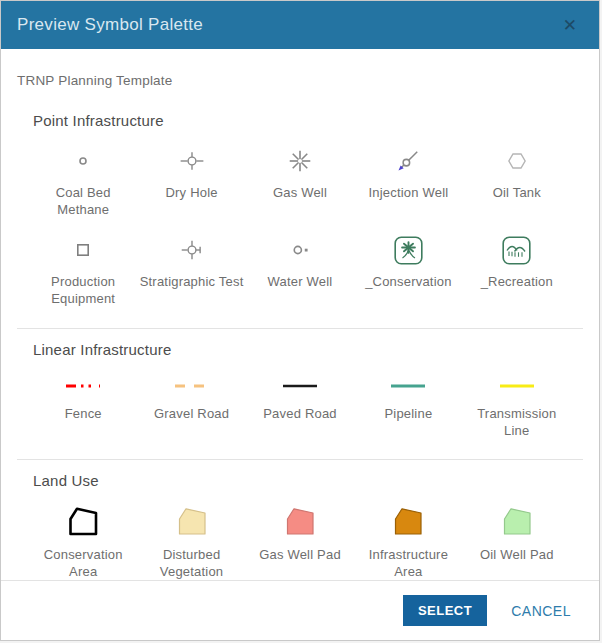  What do you see at coordinates (445, 610) in the screenshot?
I see `select-button: SELECT` at bounding box center [445, 610].